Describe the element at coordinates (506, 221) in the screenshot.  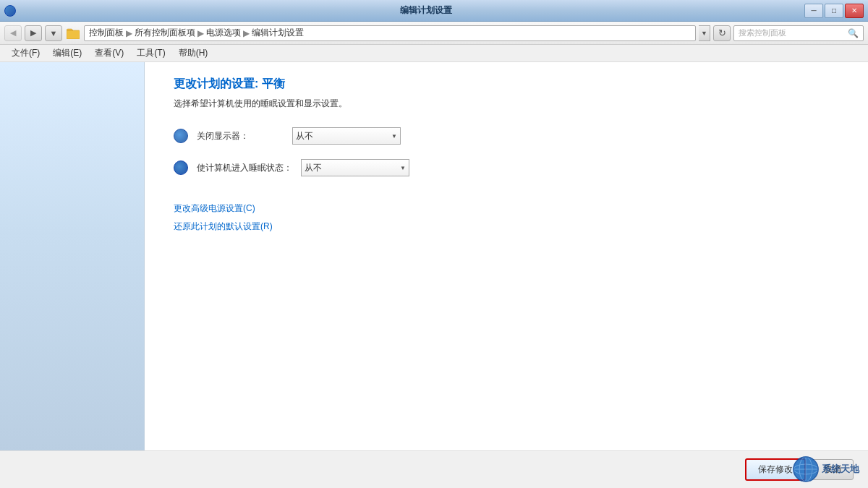
I see `links-section: 更改高级电源设置(C) 还原此计划的默认设置(R)` at that location.